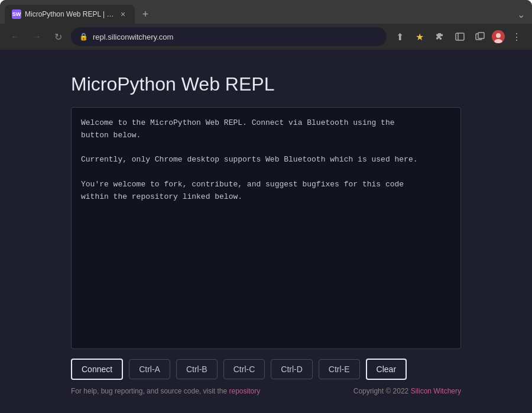 The image size is (532, 413). I want to click on extensions-icon, so click(440, 37).